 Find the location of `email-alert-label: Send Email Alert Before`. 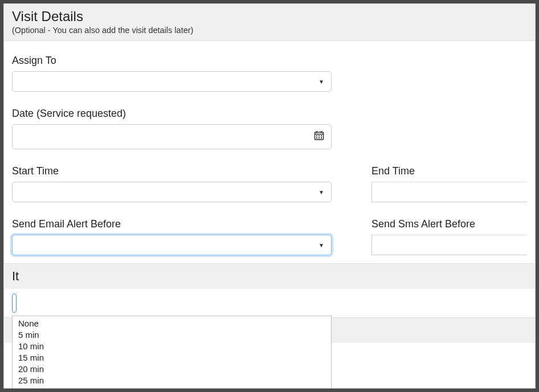

email-alert-label: Send Email Alert Before is located at coordinates (172, 224).